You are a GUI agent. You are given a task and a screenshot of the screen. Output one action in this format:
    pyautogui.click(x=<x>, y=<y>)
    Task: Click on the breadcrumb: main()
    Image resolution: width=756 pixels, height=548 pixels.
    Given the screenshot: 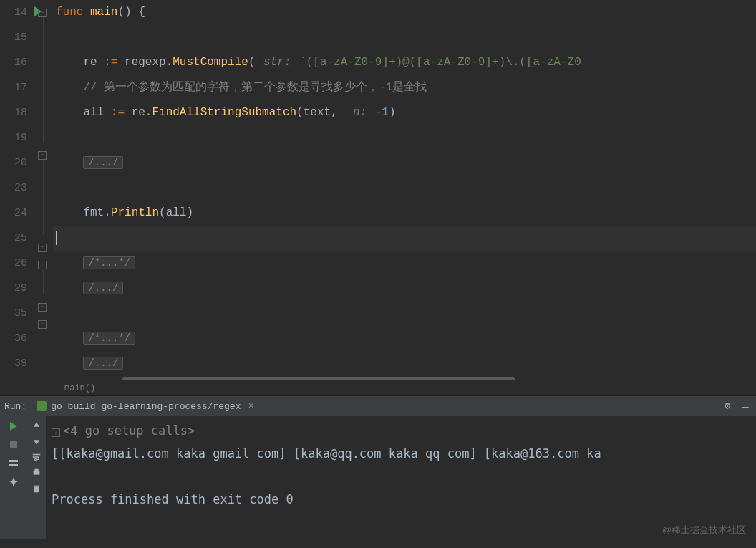 What is the action you would take?
    pyautogui.click(x=378, y=388)
    